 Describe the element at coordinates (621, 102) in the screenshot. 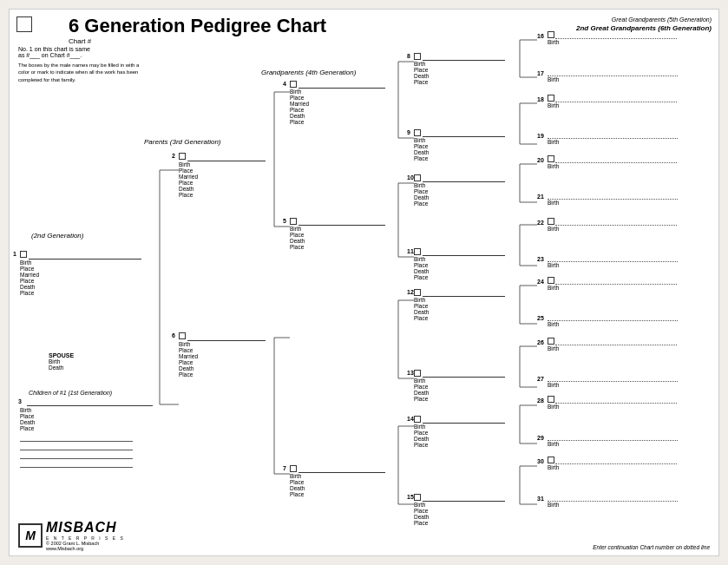

I see `person-18: 18 Birth` at that location.